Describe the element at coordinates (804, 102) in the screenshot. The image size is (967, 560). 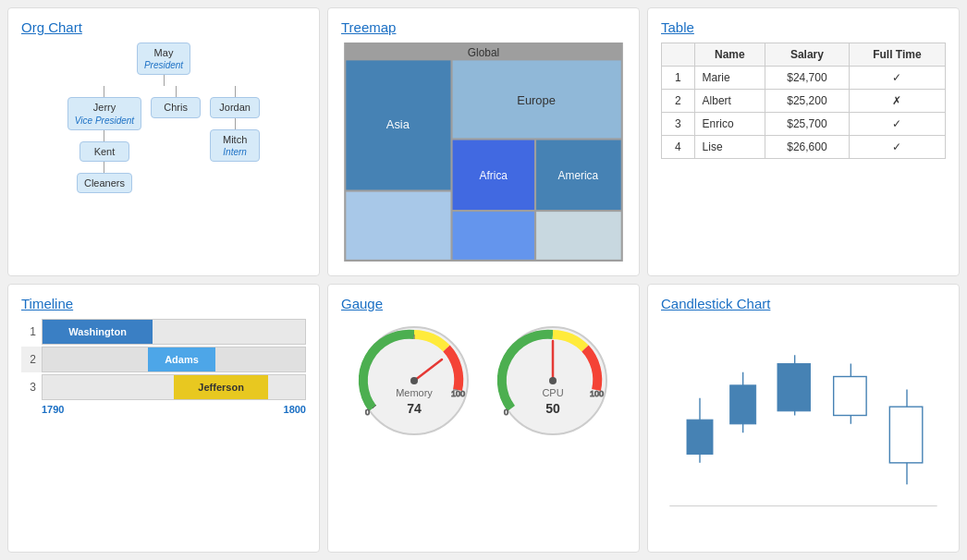
I see `table-row: 2 Albert $25,200 ✗` at that location.